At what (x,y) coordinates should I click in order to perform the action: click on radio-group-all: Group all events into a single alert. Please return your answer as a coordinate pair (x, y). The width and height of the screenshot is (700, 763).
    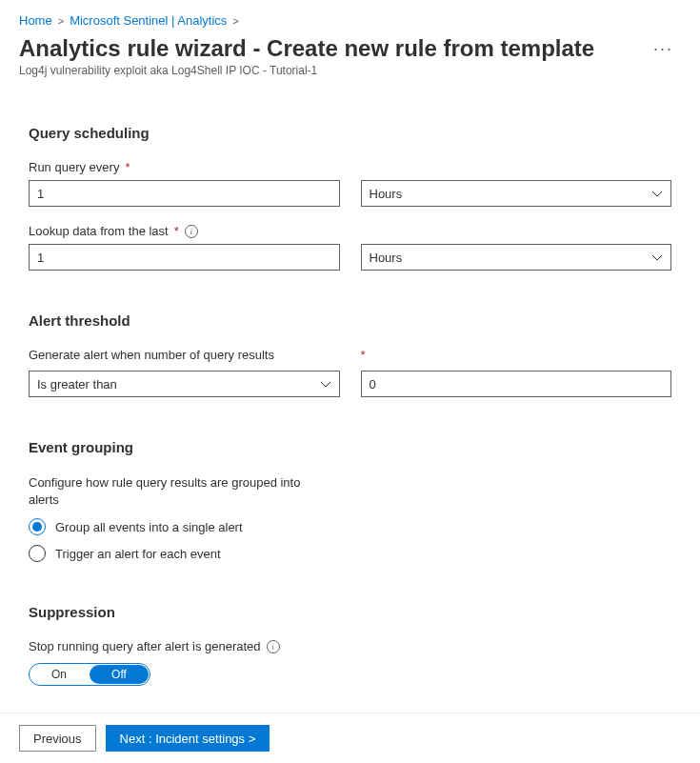
    Looking at the image, I should click on (350, 527).